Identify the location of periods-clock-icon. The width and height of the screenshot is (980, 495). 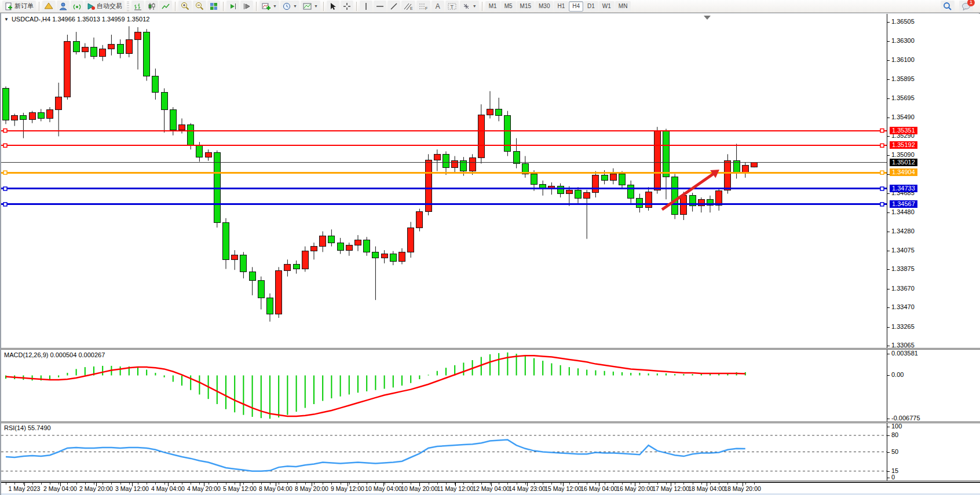
(287, 6).